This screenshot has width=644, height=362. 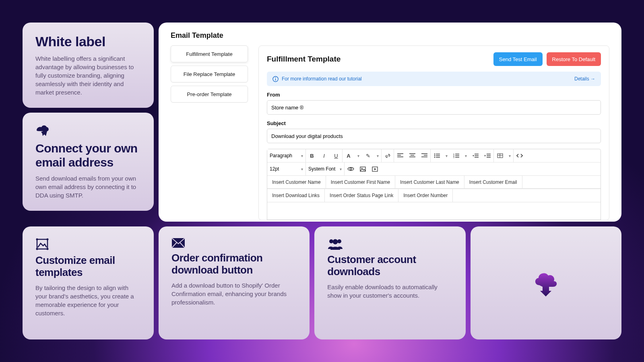 What do you see at coordinates (88, 283) in the screenshot?
I see `card-customize-templates: Customize email templates By tailoring t…` at bounding box center [88, 283].